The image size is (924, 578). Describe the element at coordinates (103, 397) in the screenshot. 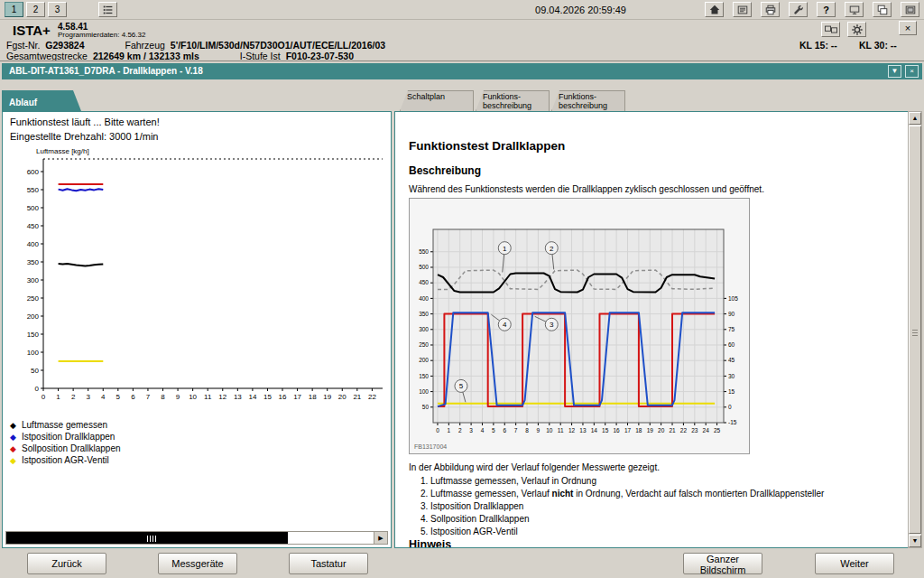

I see `svg-text: 4` at that location.